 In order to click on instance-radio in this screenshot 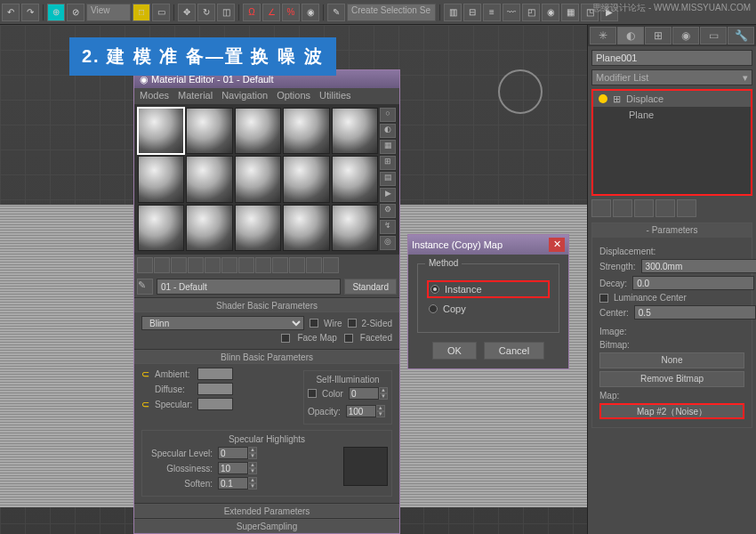, I will do `click(435, 289)`.